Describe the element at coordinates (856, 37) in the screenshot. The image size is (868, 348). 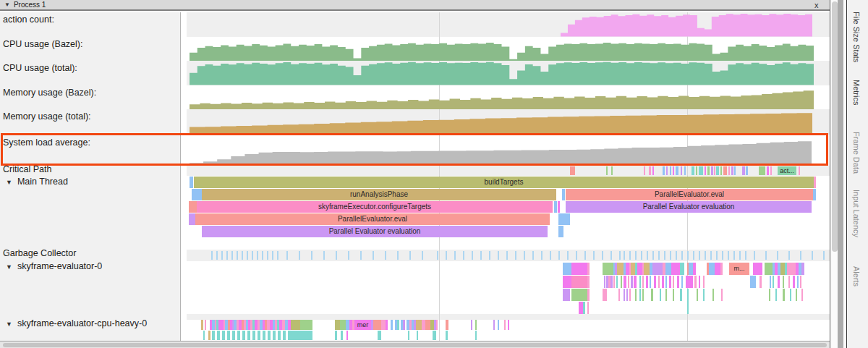
I see `side-tab-file-size-stats: File Size Stats` at that location.